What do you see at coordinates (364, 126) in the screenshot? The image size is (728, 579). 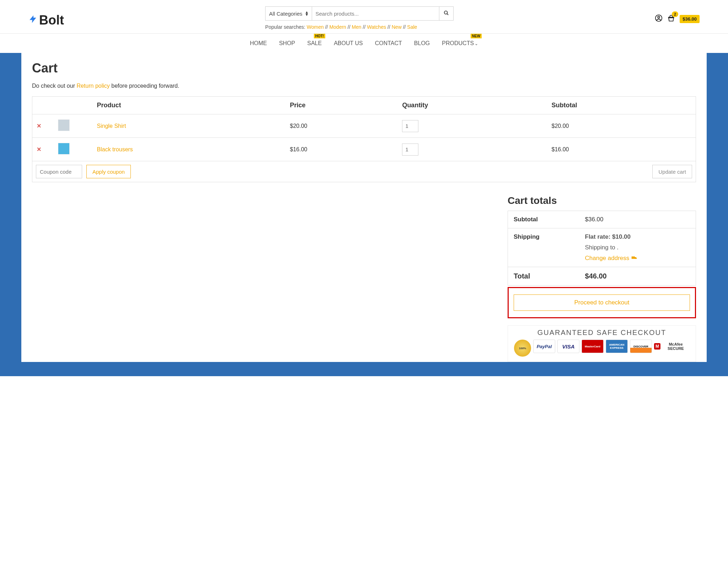 I see `cart-row: ✕ Single Shirt $20.00 $20.00` at bounding box center [364, 126].